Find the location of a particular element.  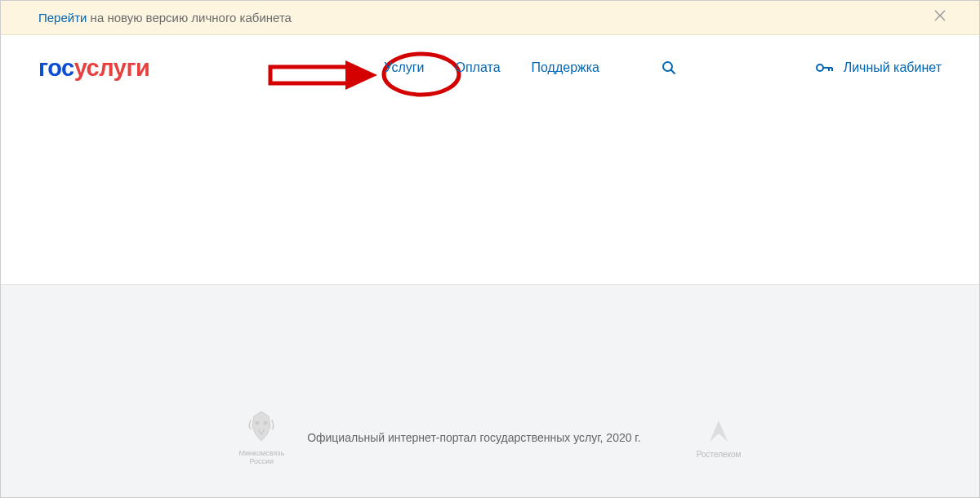

footer-text: Официальный интернет-портал государствен… is located at coordinates (474, 438).